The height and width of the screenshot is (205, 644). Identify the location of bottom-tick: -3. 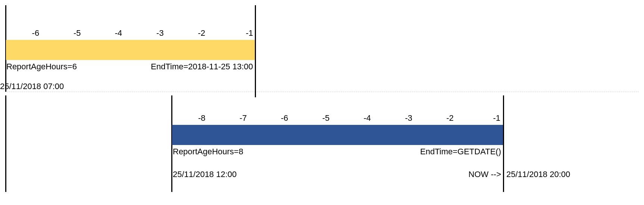
(409, 118).